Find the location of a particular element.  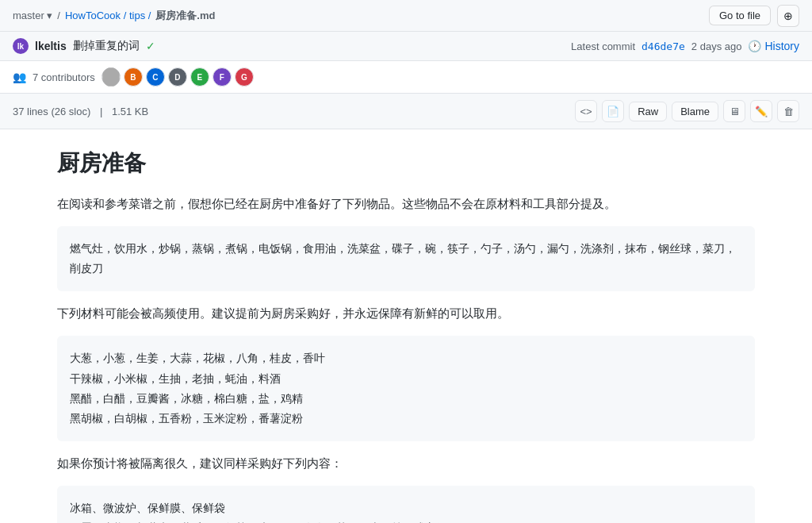

commit-hash-link: d46de7e is located at coordinates (663, 46).